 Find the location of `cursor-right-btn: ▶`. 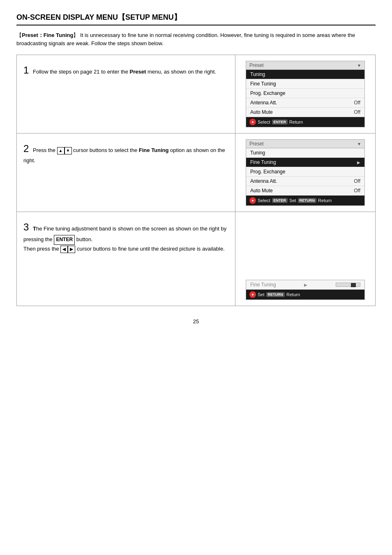

cursor-right-btn: ▶ is located at coordinates (71, 249).